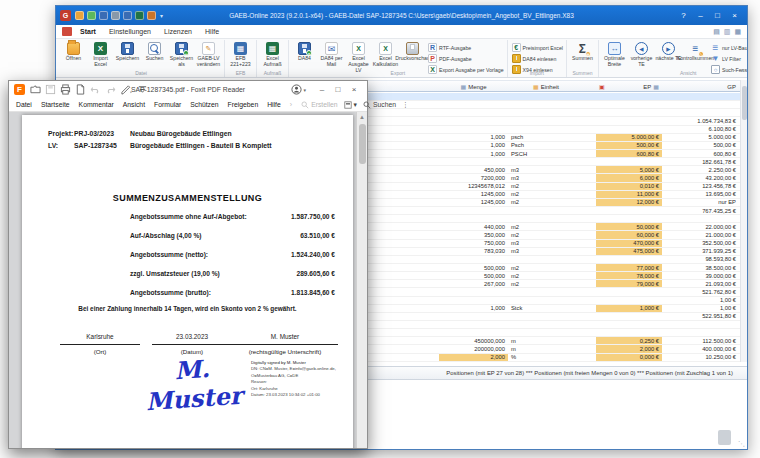 This screenshot has height=458, width=760. I want to click on menu-hilfe: Hilfe, so click(274, 104).